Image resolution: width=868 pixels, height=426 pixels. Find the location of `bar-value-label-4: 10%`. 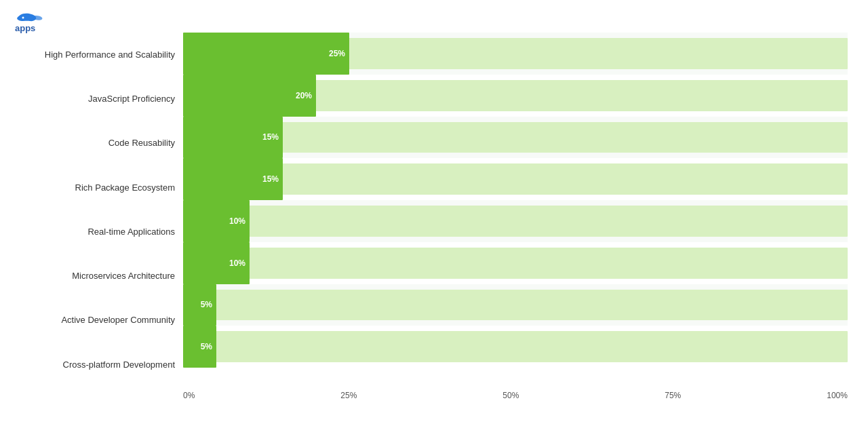

bar-value-label-4: 10% is located at coordinates (237, 221).